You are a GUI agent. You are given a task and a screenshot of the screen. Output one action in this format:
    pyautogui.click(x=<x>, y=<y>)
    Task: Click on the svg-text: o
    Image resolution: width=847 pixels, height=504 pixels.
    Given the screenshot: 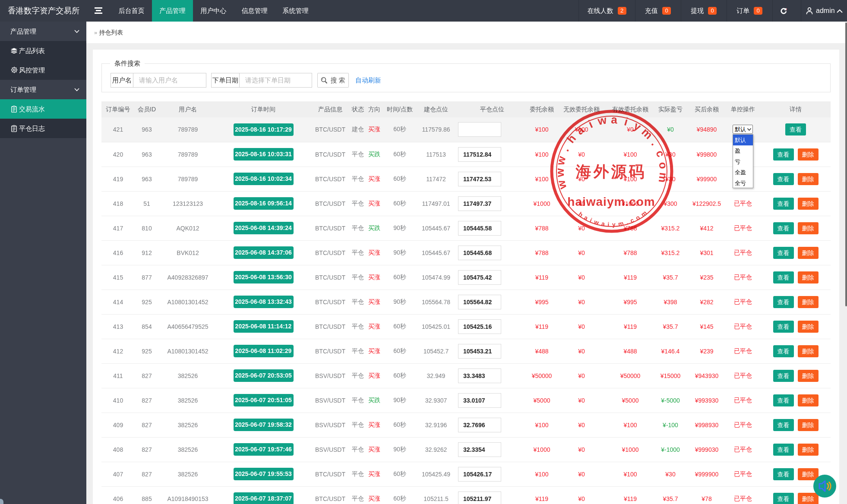 What is the action you would take?
    pyautogui.click(x=663, y=166)
    